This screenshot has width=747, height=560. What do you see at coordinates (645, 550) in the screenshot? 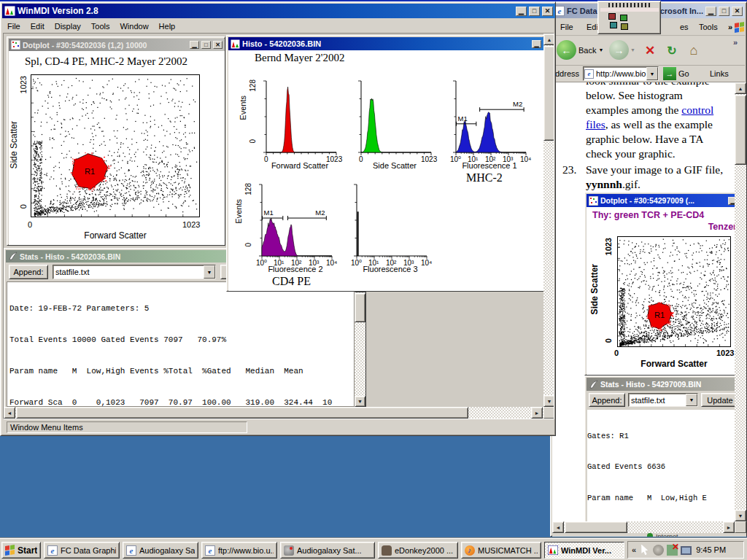
I see `pointer-icon` at bounding box center [645, 550].